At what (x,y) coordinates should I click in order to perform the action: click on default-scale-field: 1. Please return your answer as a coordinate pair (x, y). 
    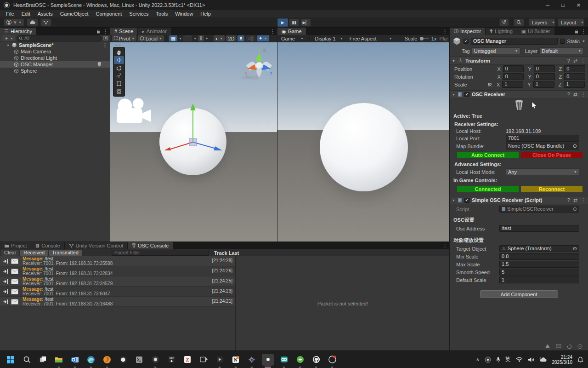
    Looking at the image, I should click on (539, 280).